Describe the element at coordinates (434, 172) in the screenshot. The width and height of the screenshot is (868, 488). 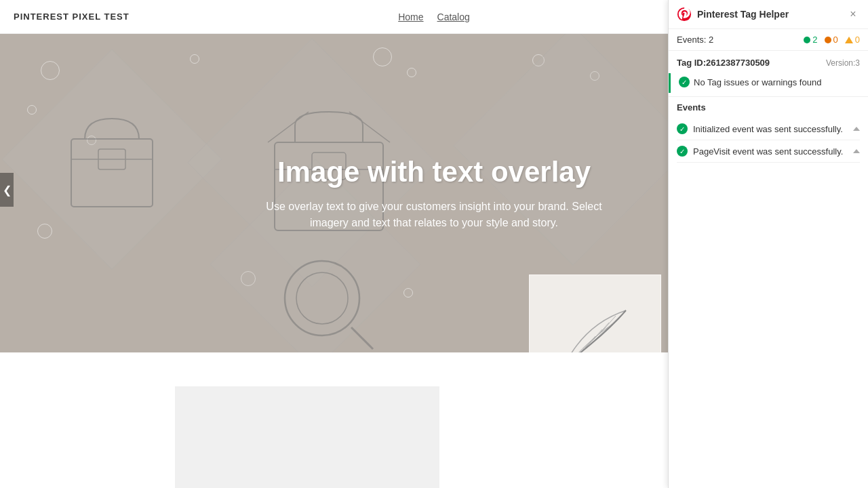
I see `hero-heading: Image with text overlay` at that location.